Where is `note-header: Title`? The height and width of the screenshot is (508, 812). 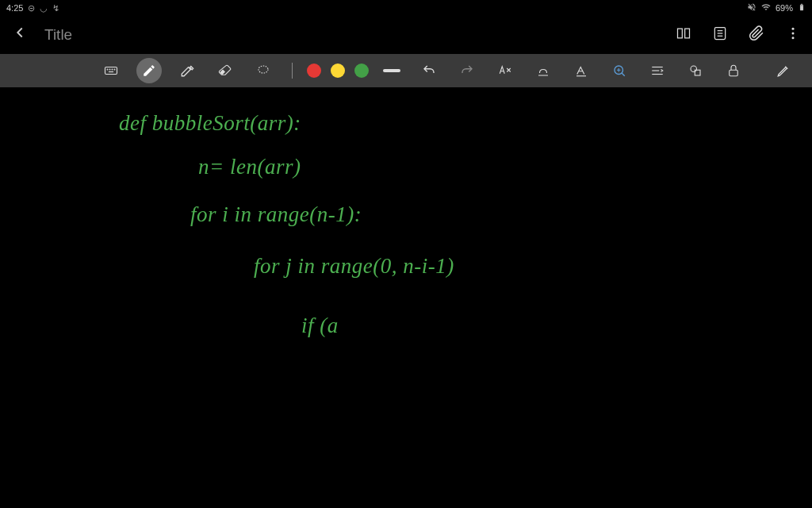 note-header: Title is located at coordinates (406, 35).